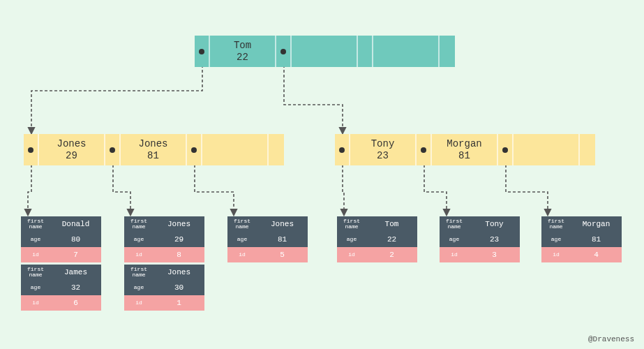 The height and width of the screenshot is (349, 644). What do you see at coordinates (383, 144) in the screenshot?
I see `key-name: Tony` at bounding box center [383, 144].